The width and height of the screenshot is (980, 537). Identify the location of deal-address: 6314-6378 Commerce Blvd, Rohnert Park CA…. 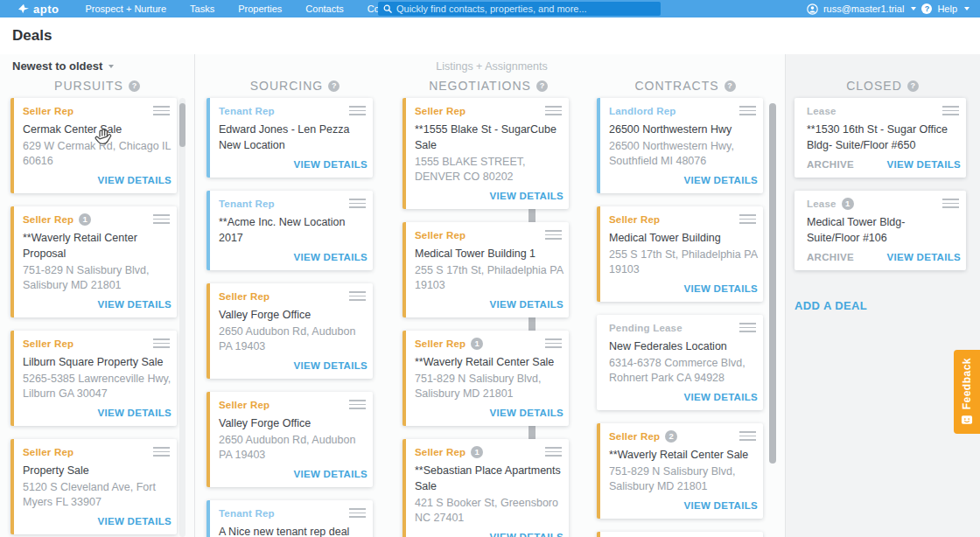
(683, 371).